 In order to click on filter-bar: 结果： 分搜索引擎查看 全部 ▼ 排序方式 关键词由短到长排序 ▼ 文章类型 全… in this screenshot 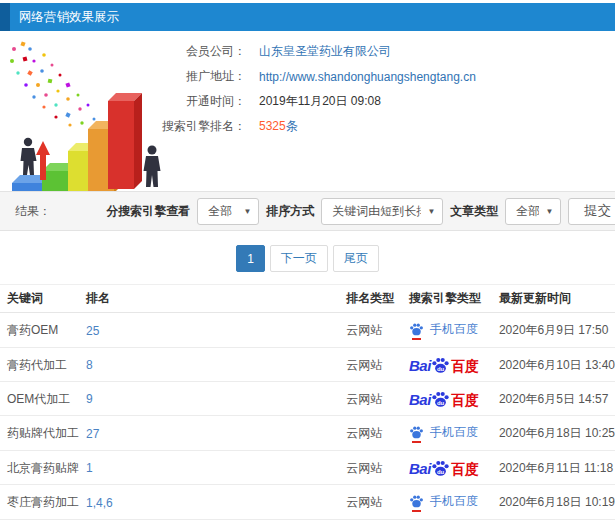, I will do `click(308, 211)`.